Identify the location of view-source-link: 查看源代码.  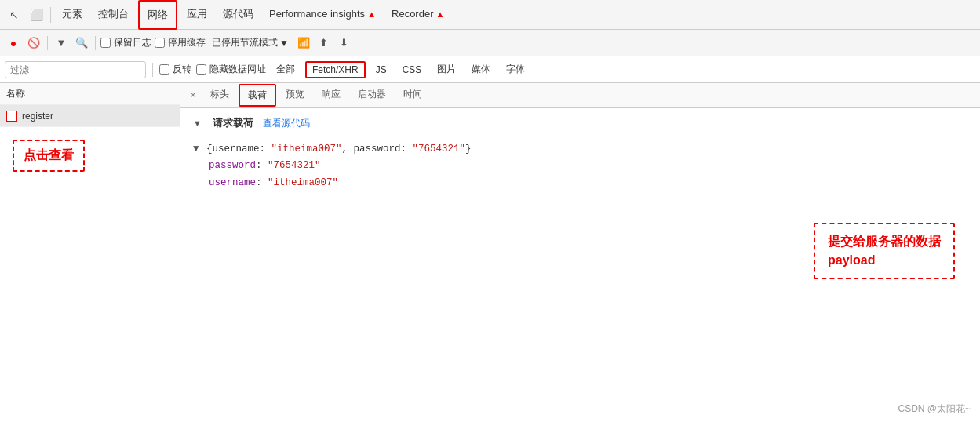
(286, 124).